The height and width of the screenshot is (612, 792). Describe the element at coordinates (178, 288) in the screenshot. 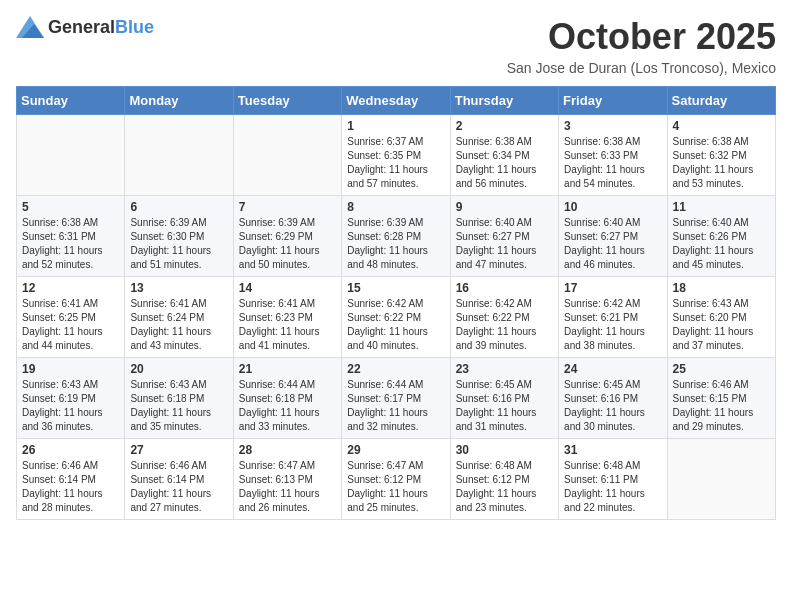

I see `day-number: 13` at that location.